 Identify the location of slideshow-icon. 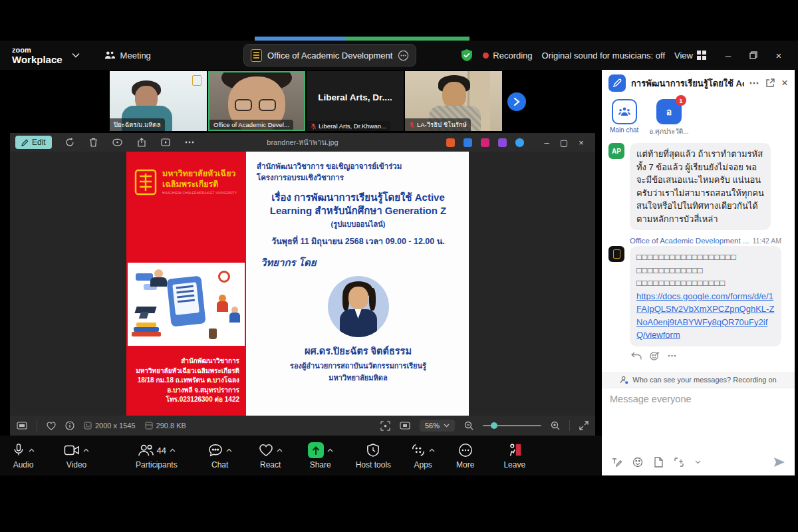
(117, 142).